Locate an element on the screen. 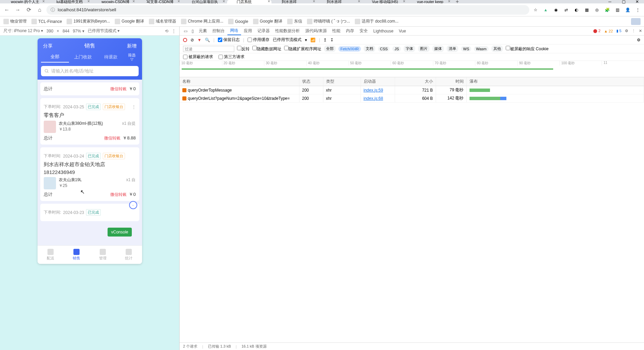 The width and height of the screenshot is (644, 350). devtools-tab: Lighthouse is located at coordinates (383, 31).